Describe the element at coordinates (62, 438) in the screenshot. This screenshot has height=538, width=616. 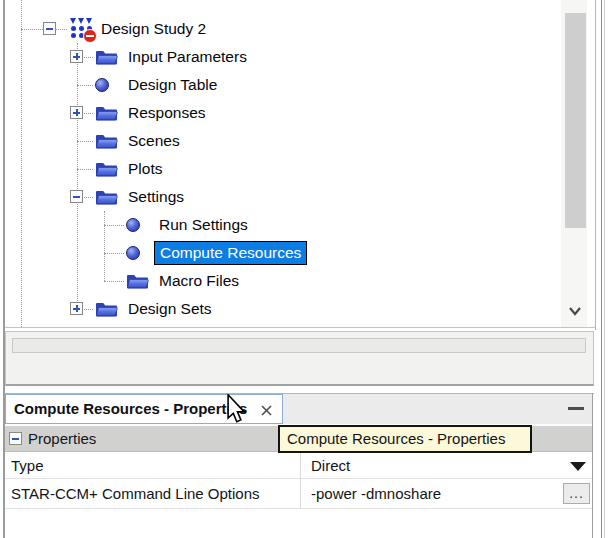
I see `section-title: Properties` at that location.